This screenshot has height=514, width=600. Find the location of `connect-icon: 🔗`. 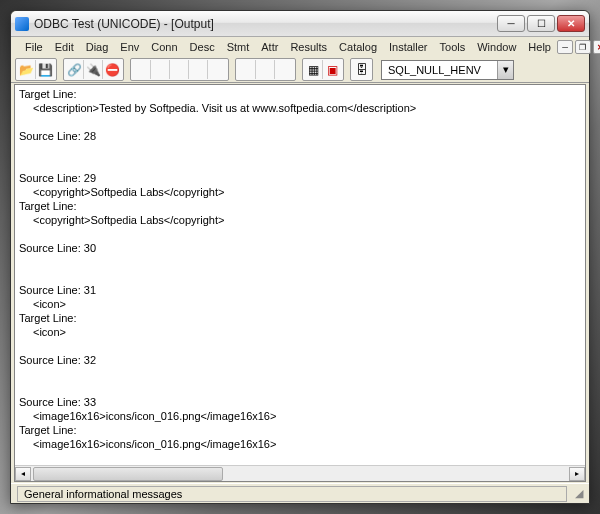

connect-icon: 🔗 is located at coordinates (74, 70).